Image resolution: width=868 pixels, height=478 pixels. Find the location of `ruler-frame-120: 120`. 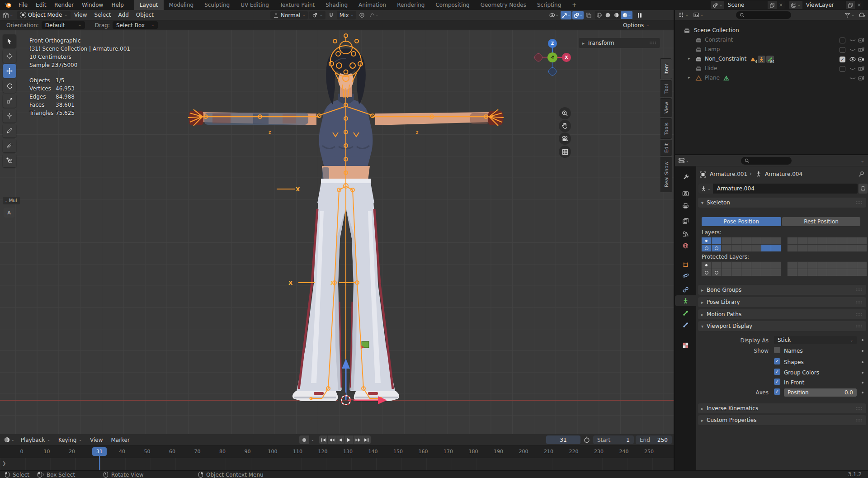

ruler-frame-120: 120 is located at coordinates (323, 451).